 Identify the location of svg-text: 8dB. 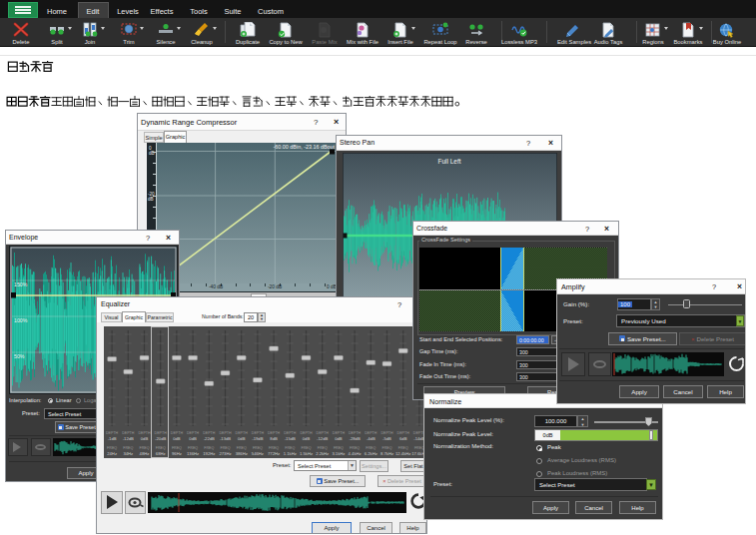
(274, 439).